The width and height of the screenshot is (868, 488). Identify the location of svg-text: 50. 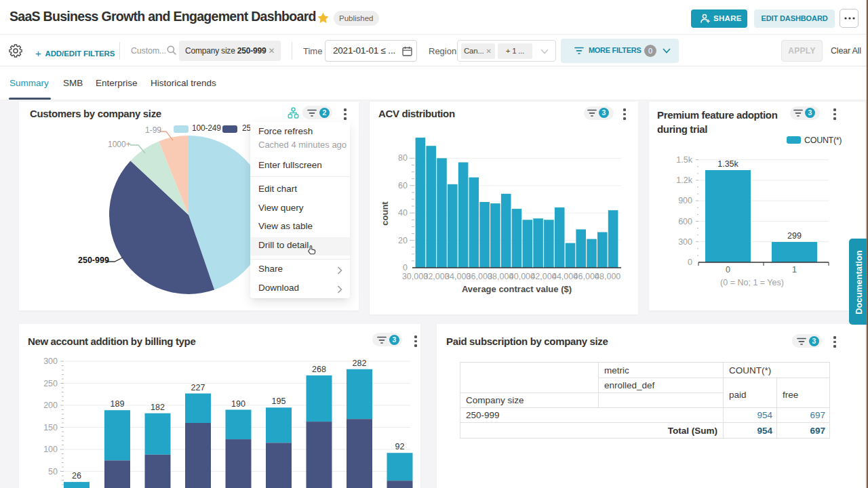
(53, 472).